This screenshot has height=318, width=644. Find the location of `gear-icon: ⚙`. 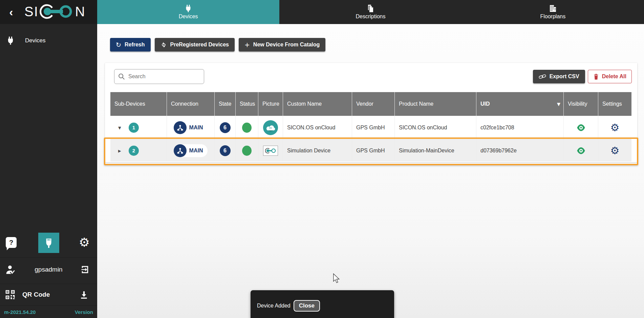

gear-icon: ⚙ is located at coordinates (84, 242).